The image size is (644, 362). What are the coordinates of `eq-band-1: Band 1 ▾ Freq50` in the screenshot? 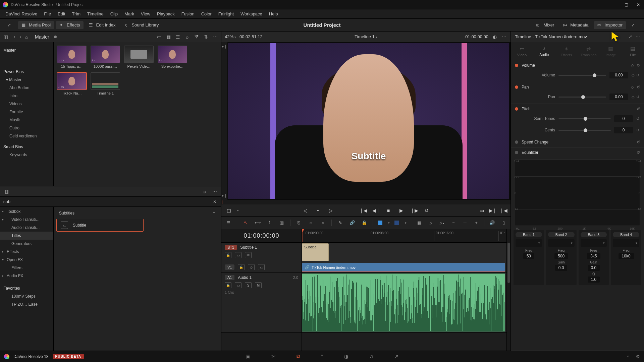 It's located at (529, 257).